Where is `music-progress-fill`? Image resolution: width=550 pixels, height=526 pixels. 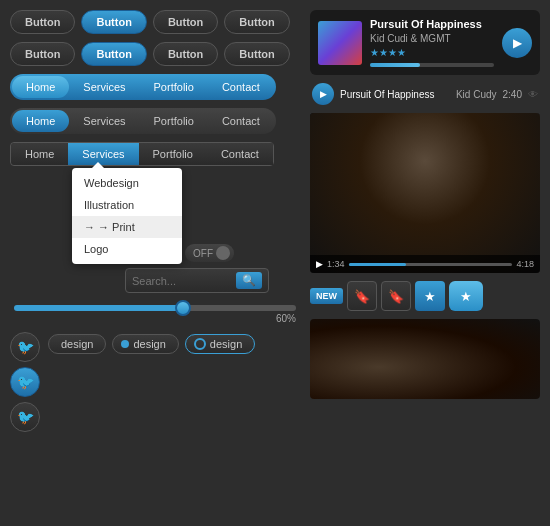
music-progress-fill is located at coordinates (395, 65).